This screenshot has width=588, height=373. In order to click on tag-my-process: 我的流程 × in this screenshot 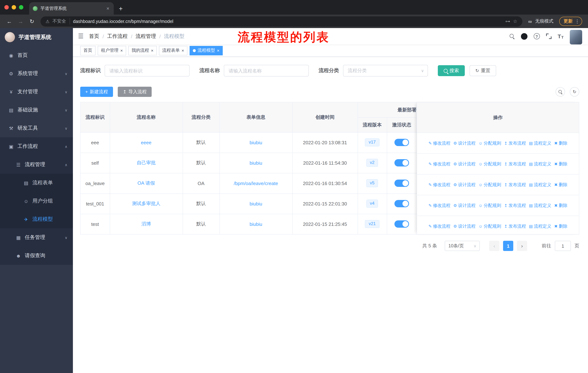, I will do `click(143, 50)`.